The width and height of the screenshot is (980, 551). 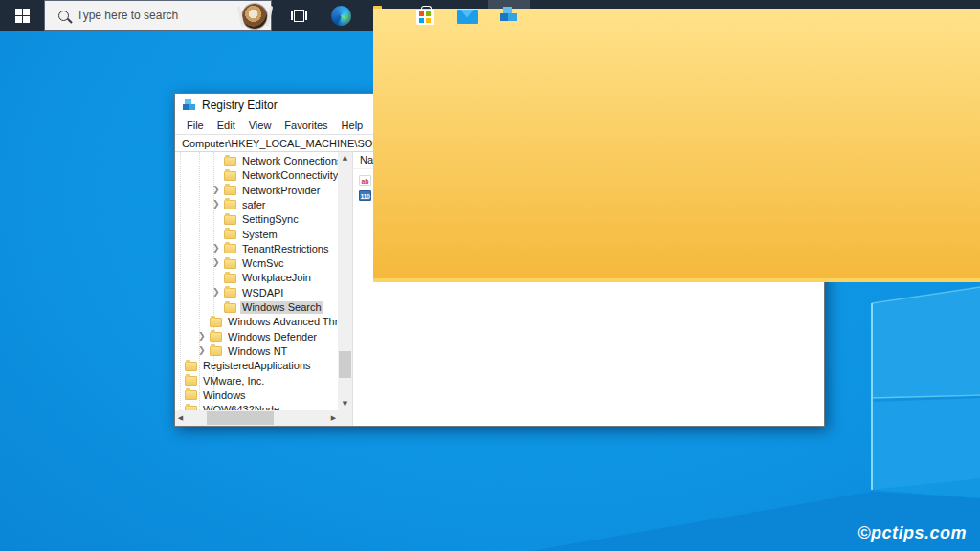 I want to click on registry-tree: Network ConnectionsNetworkConnectivityS❯…, so click(x=256, y=281).